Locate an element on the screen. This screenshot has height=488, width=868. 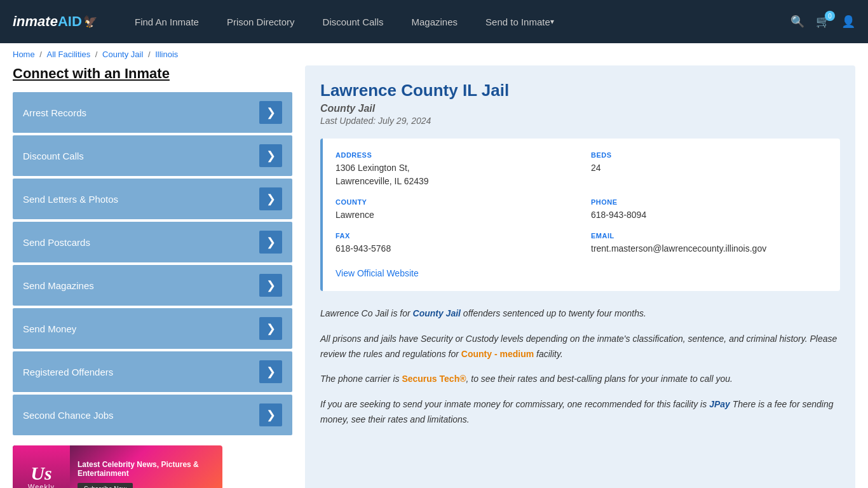
logo-aid-text: AID is located at coordinates (70, 22).